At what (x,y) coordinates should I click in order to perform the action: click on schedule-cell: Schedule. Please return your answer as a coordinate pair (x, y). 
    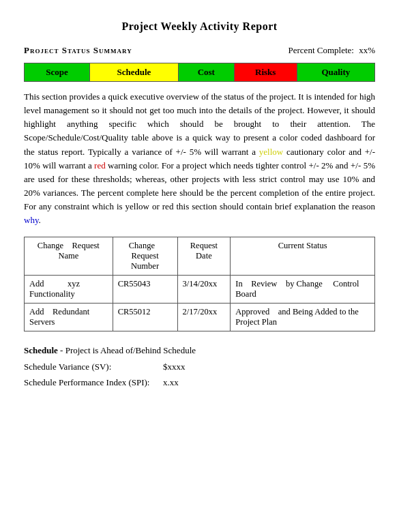
    Looking at the image, I should click on (134, 72).